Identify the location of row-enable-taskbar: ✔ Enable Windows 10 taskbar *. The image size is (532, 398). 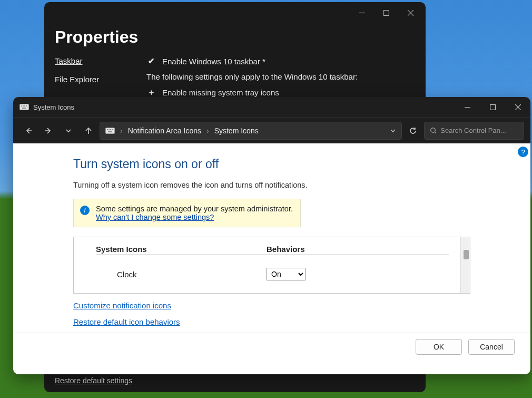
(281, 61).